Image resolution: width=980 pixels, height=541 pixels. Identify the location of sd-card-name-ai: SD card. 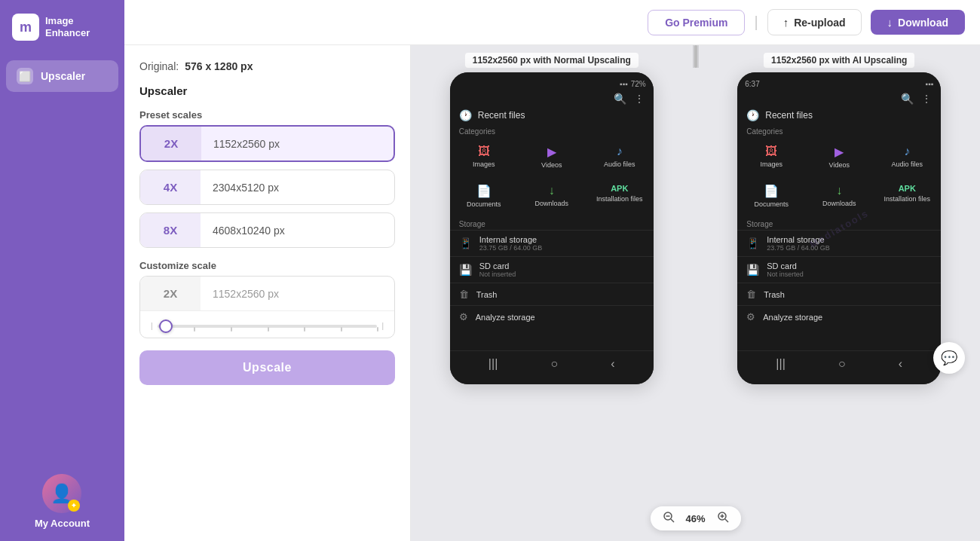
(786, 266).